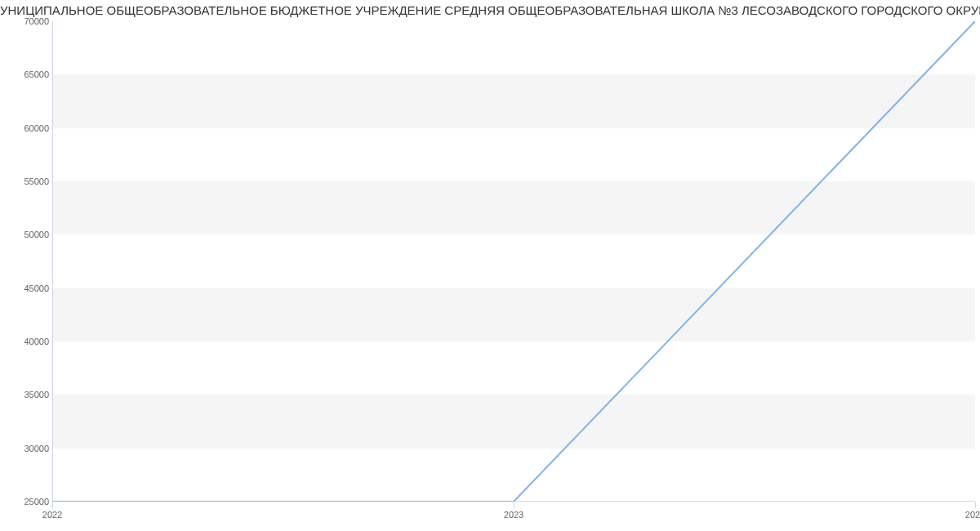 This screenshot has width=980, height=531. I want to click on y-tick-label: 40000, so click(36, 341).